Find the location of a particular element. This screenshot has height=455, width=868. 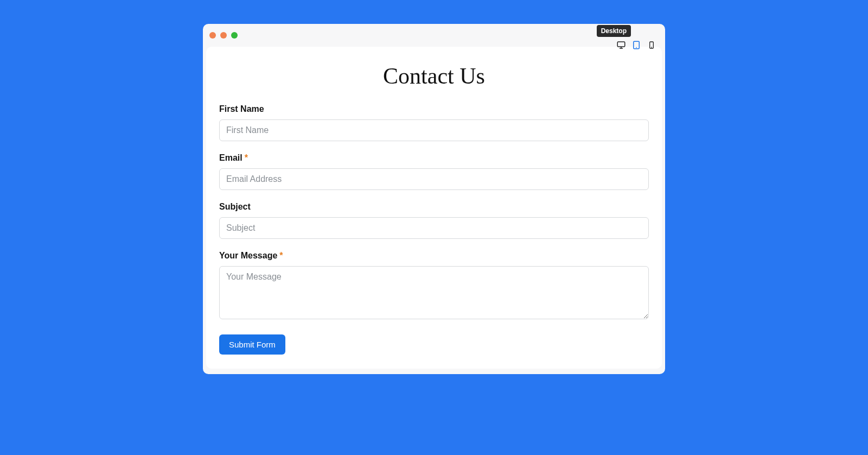

window-titlebar is located at coordinates (434, 35).